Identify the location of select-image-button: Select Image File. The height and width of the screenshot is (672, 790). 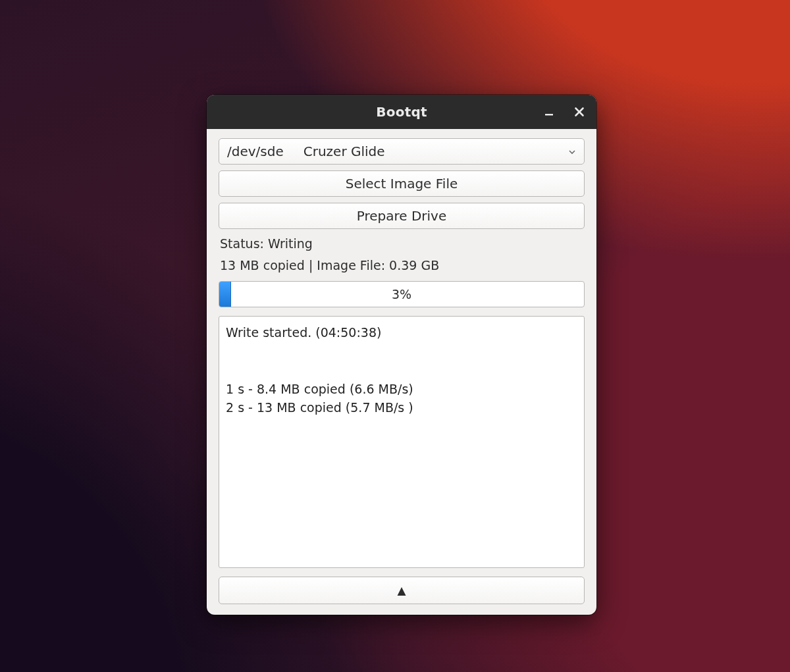
(402, 184).